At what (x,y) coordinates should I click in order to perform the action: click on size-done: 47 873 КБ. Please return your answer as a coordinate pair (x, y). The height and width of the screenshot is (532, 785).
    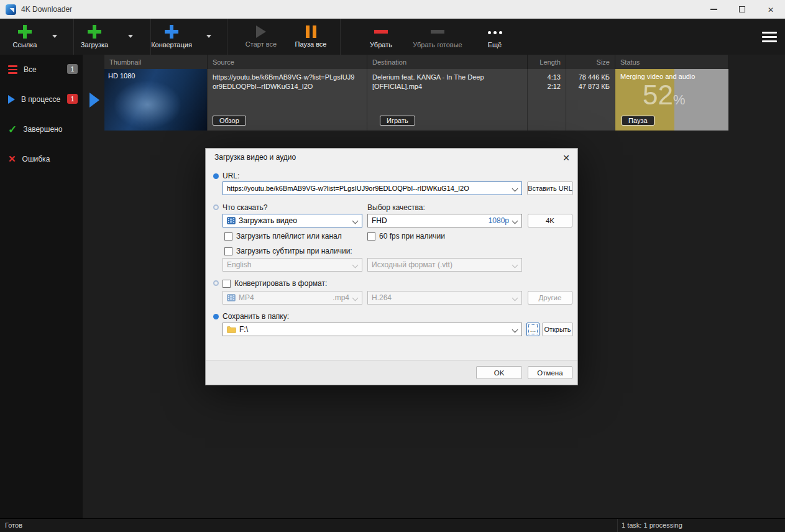
    Looking at the image, I should click on (590, 87).